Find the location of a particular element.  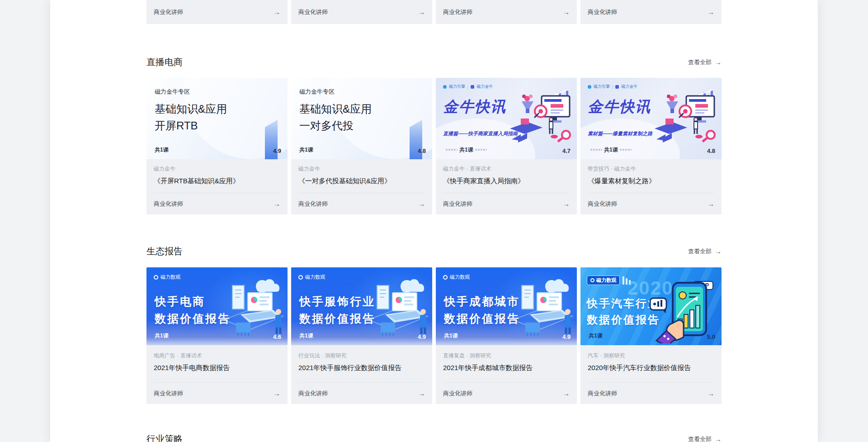

section-title: 生态报告 is located at coordinates (165, 252).